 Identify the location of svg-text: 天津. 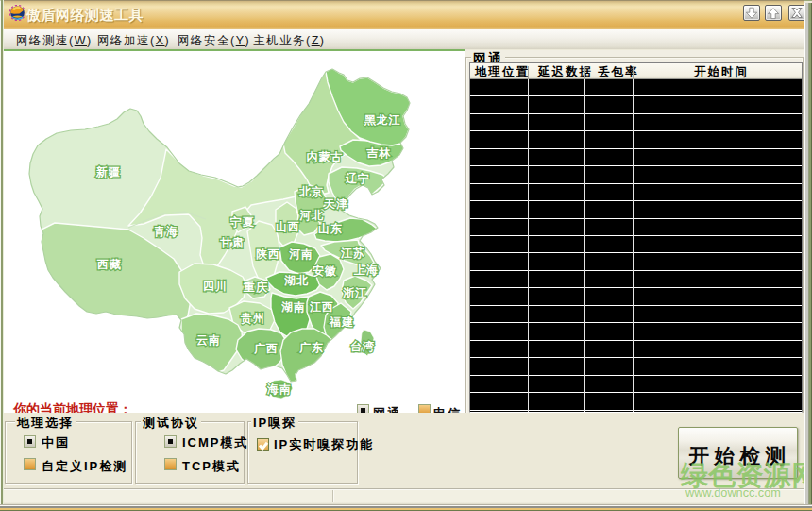
(336, 204).